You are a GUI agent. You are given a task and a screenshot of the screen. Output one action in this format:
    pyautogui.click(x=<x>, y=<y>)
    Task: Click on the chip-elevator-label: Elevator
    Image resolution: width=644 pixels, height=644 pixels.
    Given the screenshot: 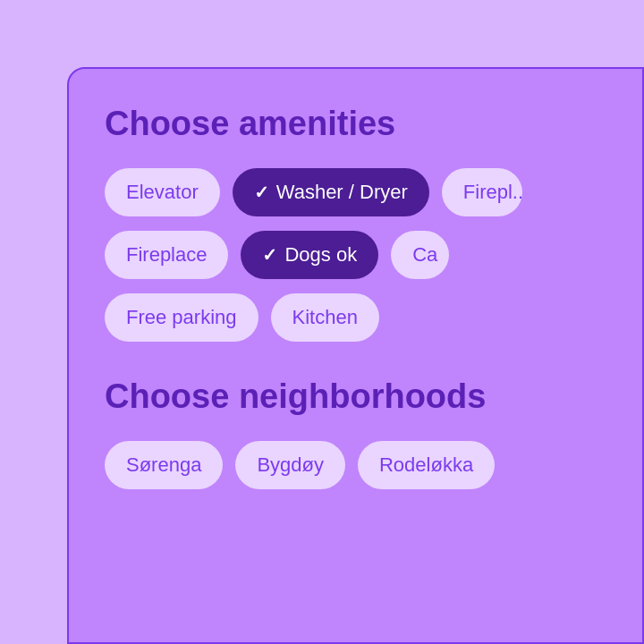 What is the action you would take?
    pyautogui.click(x=163, y=192)
    